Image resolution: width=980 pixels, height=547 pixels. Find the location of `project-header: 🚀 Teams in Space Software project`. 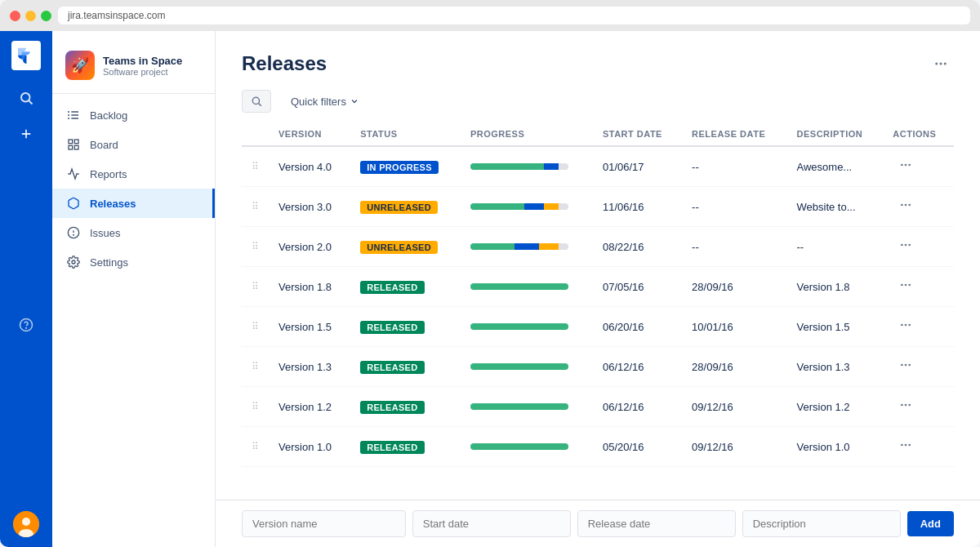

project-header: 🚀 Teams in Space Software project is located at coordinates (134, 69).